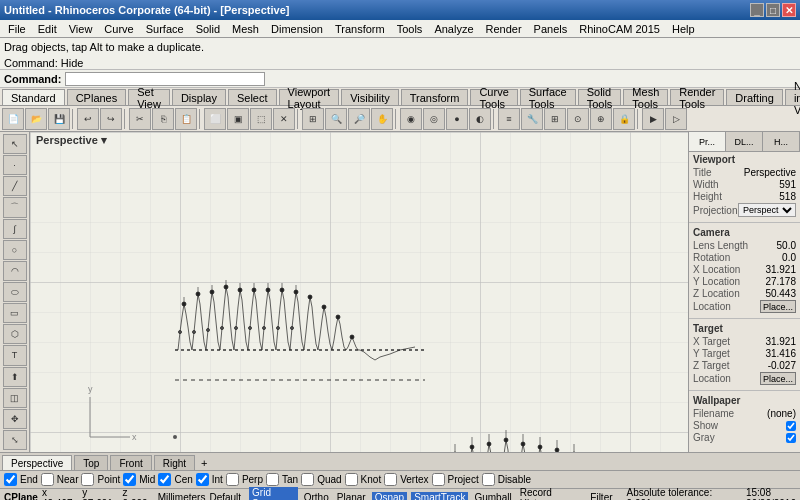  Describe the element at coordinates (34, 97) in the screenshot. I see `tab-standard: Standard` at that location.